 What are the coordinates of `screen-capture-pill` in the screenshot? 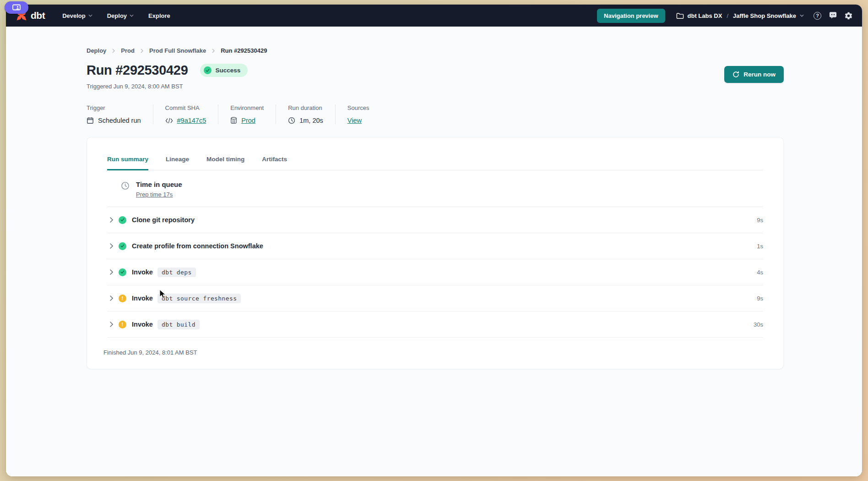 It's located at (16, 7).